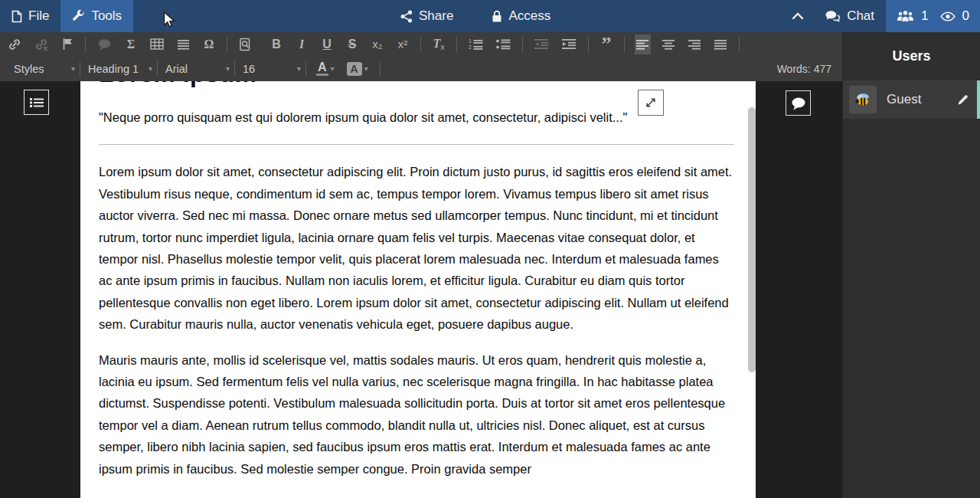  Describe the element at coordinates (421, 69) in the screenshot. I see `style-toolbar: Styles ▾ Heading 1 ▾ Arial ▾ 16 ▾ A ▾ A …` at that location.